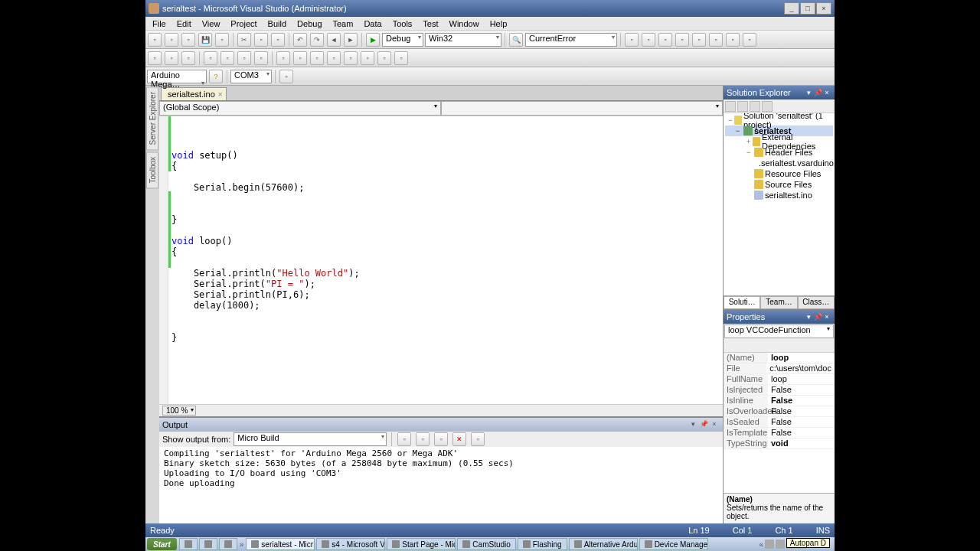 The image size is (980, 551). What do you see at coordinates (300, 58) in the screenshot?
I see `tb-b: ▫` at bounding box center [300, 58].